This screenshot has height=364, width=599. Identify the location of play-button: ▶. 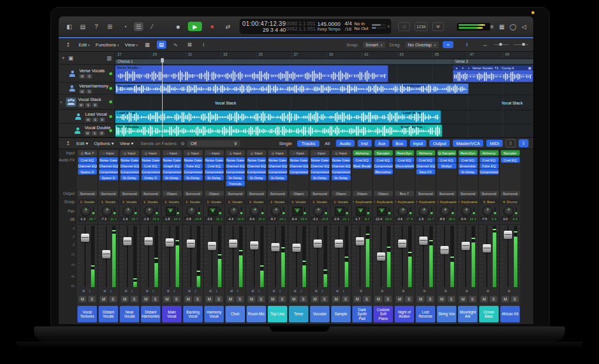
(195, 26).